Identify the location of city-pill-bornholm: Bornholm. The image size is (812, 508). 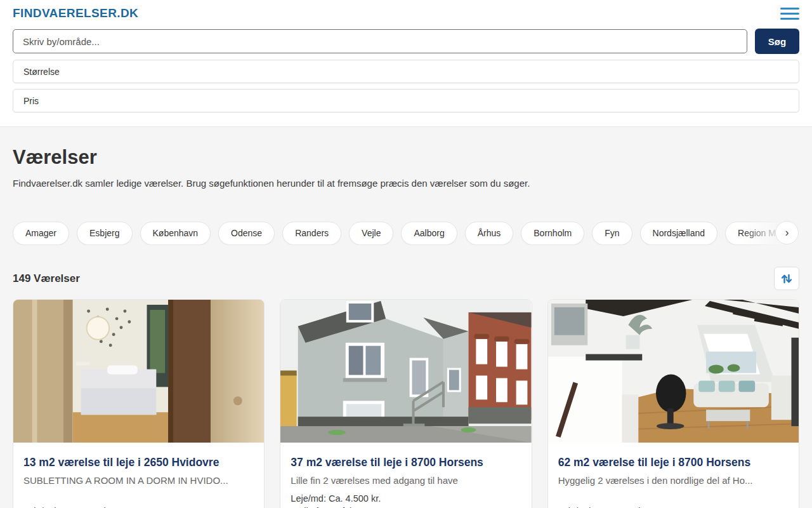
(553, 234).